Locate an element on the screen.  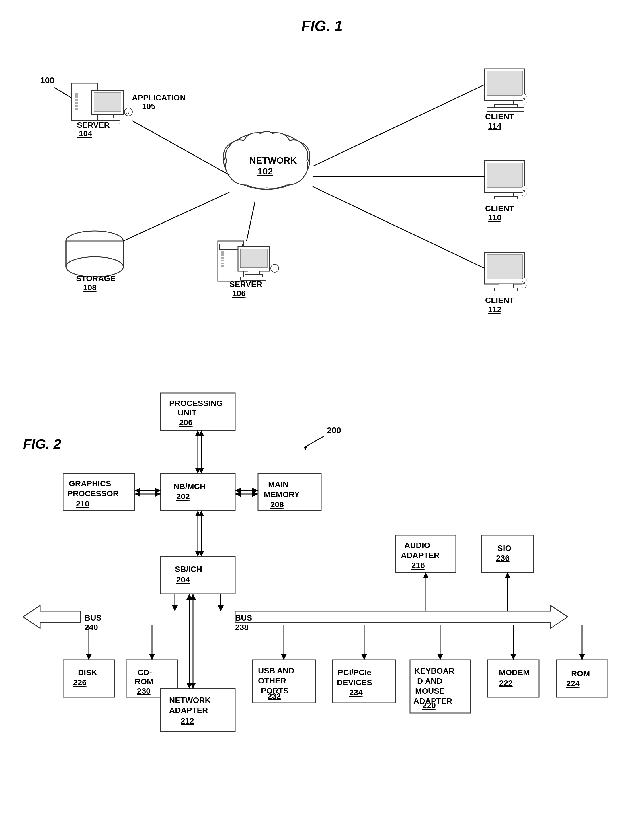
svg-text: 202 is located at coordinates (183, 497).